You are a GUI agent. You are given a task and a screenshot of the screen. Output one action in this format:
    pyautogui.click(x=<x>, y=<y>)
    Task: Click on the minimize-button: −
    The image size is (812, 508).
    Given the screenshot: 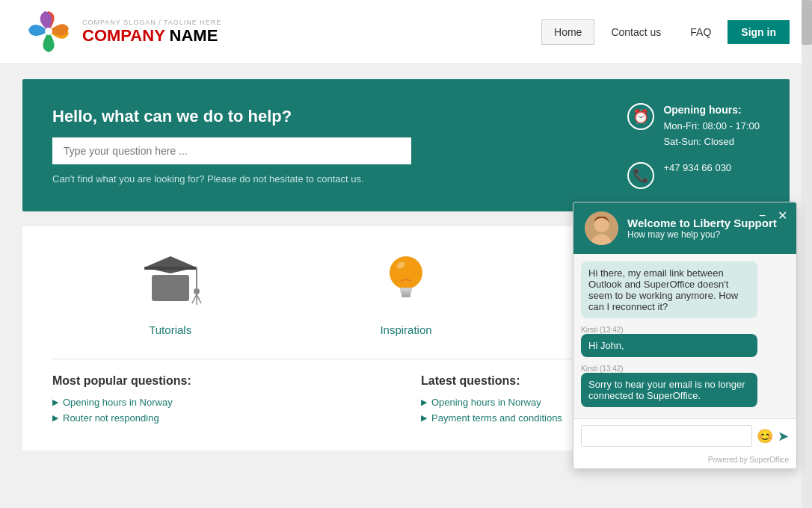 What is the action you would take?
    pyautogui.click(x=763, y=216)
    